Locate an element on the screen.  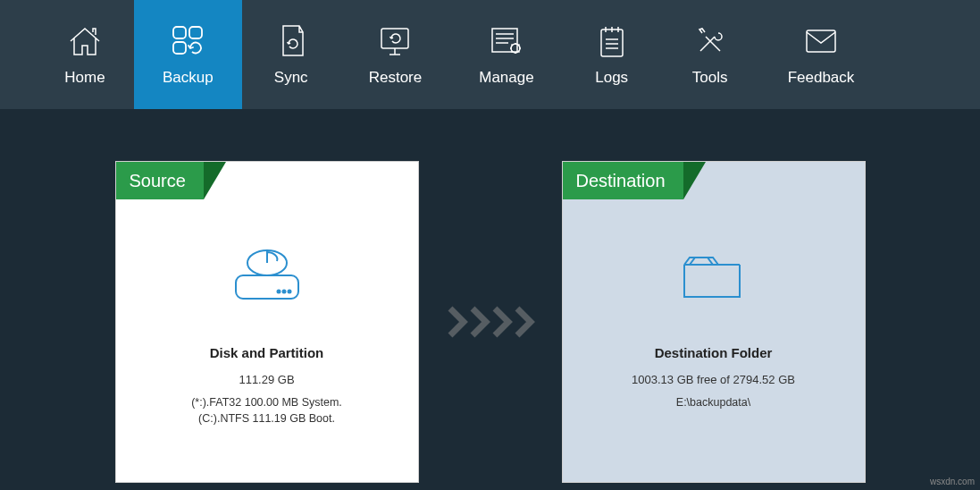
source-line2: (C:).NTFS 111.19 GB Boot. is located at coordinates (267, 419).